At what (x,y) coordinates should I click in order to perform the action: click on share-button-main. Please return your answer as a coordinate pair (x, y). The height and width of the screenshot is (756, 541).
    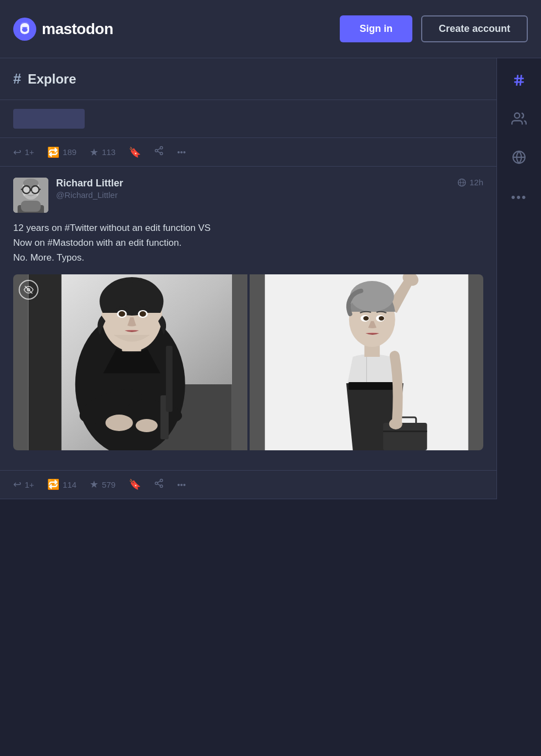
    Looking at the image, I should click on (159, 485).